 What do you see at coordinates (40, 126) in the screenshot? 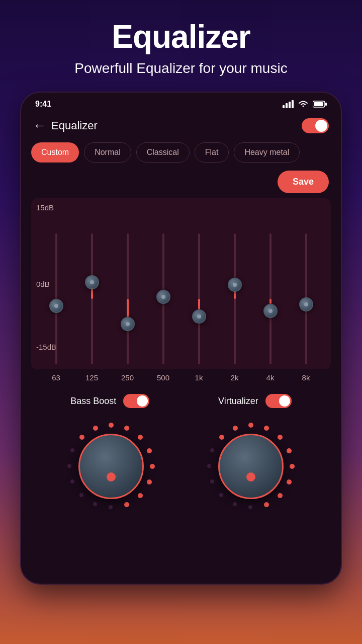
I see `back-arrow-icon: ←` at bounding box center [40, 126].